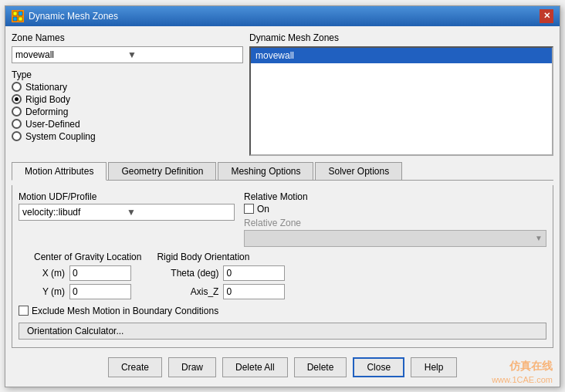 Image resolution: width=565 pixels, height=392 pixels. What do you see at coordinates (395, 209) in the screenshot?
I see `relative-motion-on-row: On` at bounding box center [395, 209].